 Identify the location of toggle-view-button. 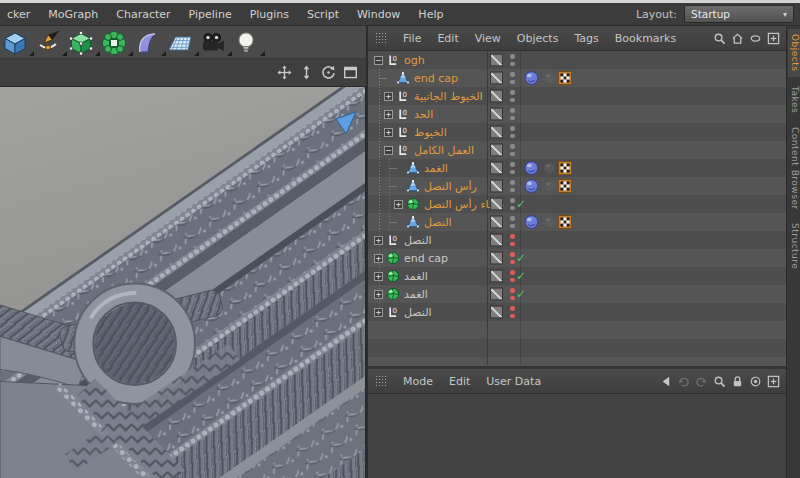
(350, 72).